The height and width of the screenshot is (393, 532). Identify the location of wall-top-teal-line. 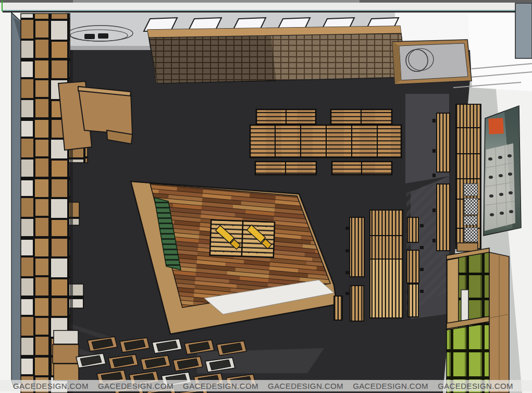
(267, 10).